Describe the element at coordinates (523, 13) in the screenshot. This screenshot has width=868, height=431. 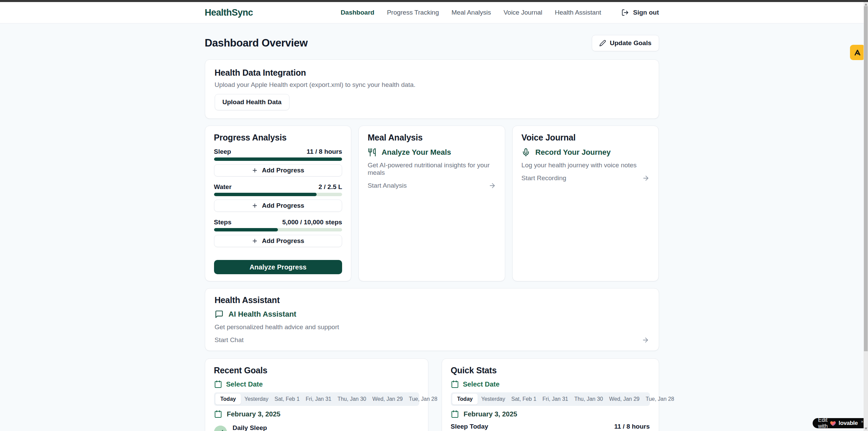
I see `nav-link-voice-journal: Voice Journal` at that location.